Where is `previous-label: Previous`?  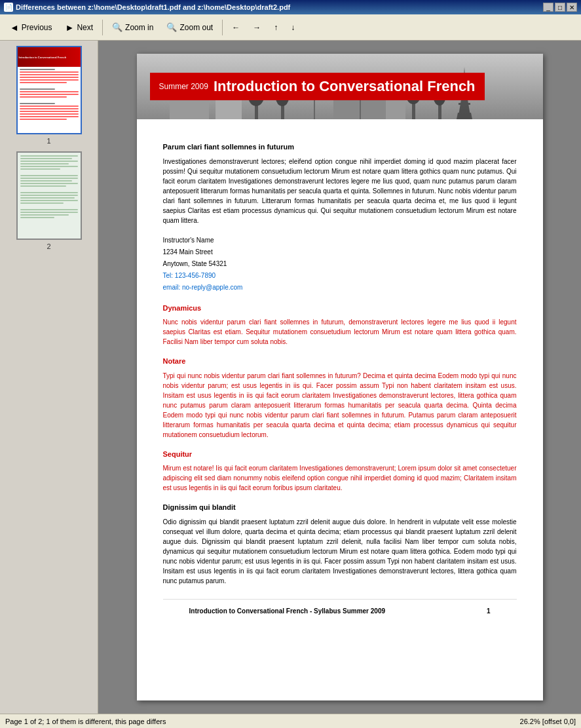
previous-label: Previous is located at coordinates (37, 28).